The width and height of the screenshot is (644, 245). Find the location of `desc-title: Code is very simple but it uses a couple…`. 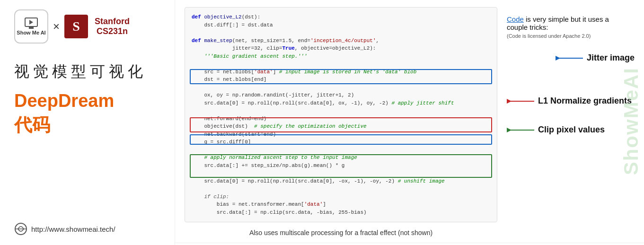

desc-title: Code is very simple but it uses a couple… is located at coordinates (559, 23).